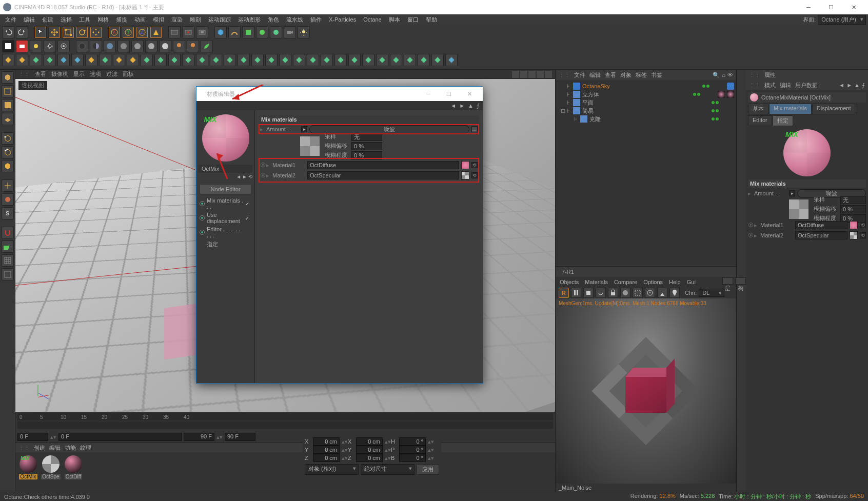 The image size is (868, 501). What do you see at coordinates (331, 470) in the screenshot?
I see `coord-mode-select: 对象 (相对)` at bounding box center [331, 470].